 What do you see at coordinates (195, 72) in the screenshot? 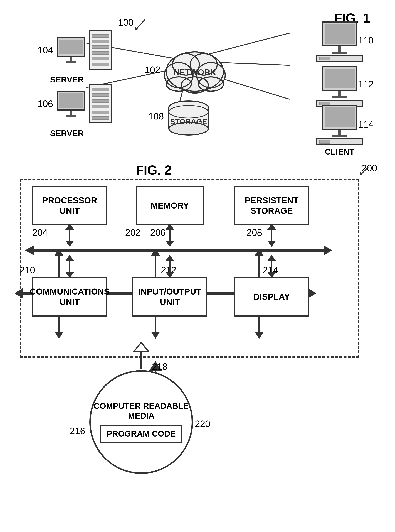
I see `cloud-svg: NETWORK` at bounding box center [195, 72].